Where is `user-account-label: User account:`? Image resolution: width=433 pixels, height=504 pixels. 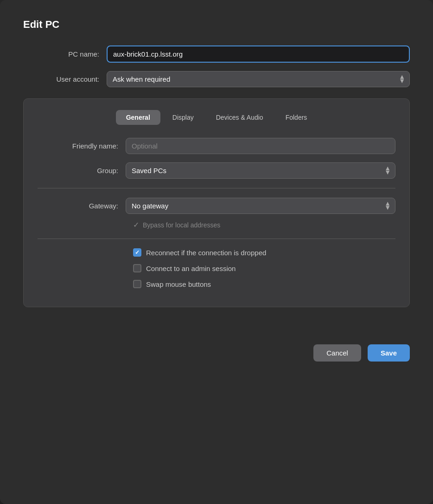
user-account-label: User account: is located at coordinates (65, 79).